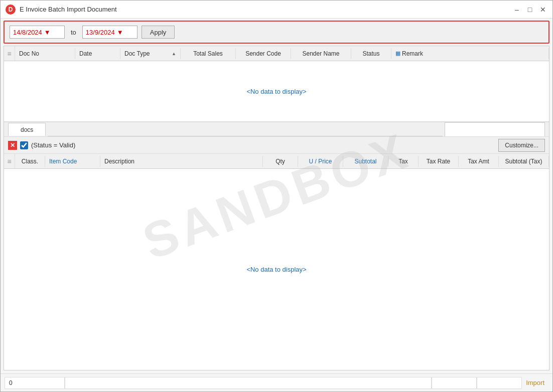 The height and width of the screenshot is (392, 553). Describe the element at coordinates (524, 161) in the screenshot. I see `col-subtotal-tax: Subtotal (Tax)` at that location.